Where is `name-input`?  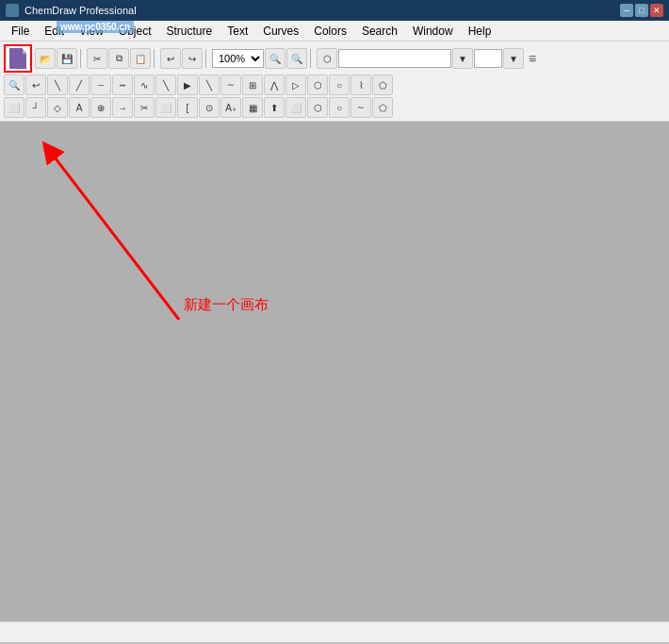
name-input is located at coordinates (395, 58).